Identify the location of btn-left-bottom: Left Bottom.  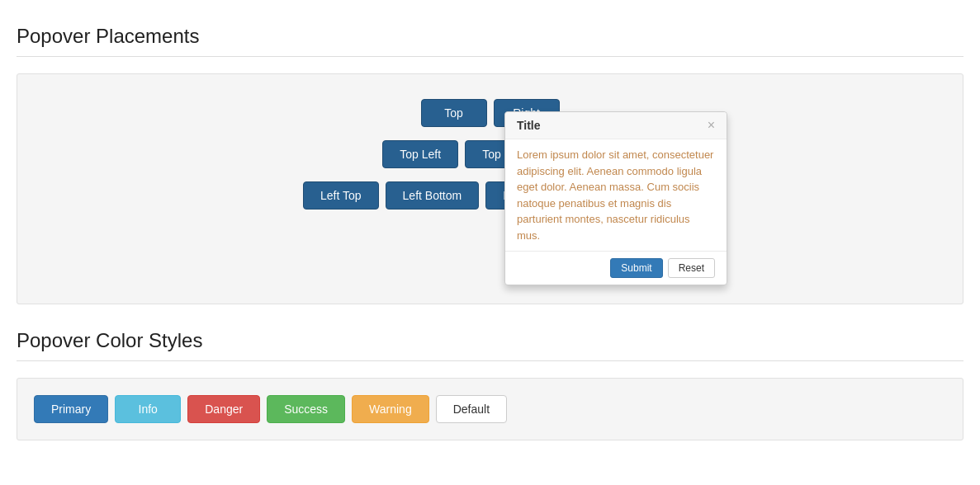
(433, 195).